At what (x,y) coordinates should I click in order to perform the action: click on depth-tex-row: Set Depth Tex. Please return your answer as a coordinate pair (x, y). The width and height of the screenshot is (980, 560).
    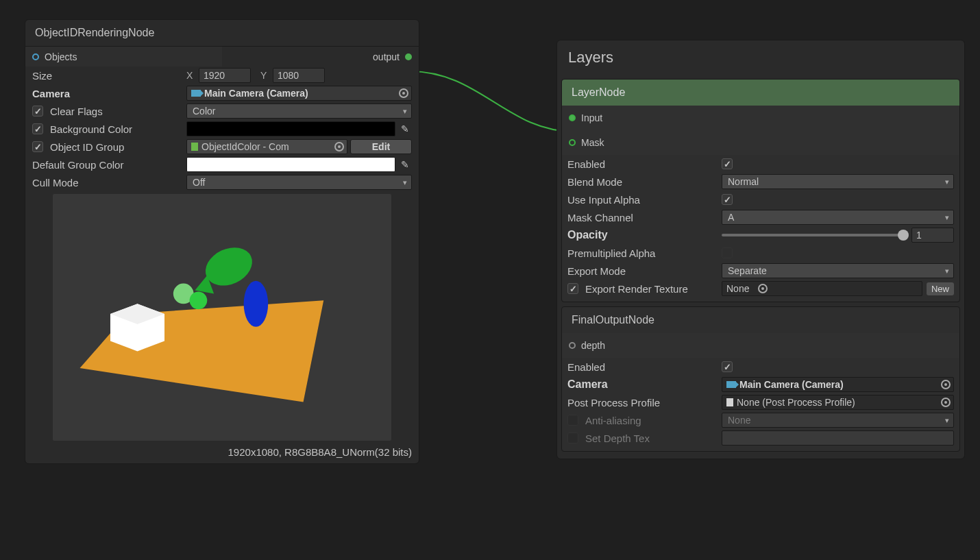
    Looking at the image, I should click on (761, 440).